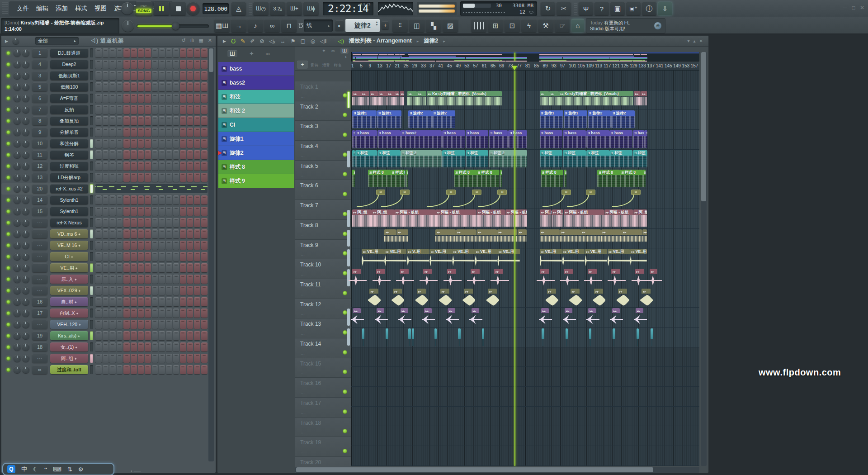 This screenshot has width=868, height=475. I want to click on picker-automation-icon: ∞, so click(268, 53).